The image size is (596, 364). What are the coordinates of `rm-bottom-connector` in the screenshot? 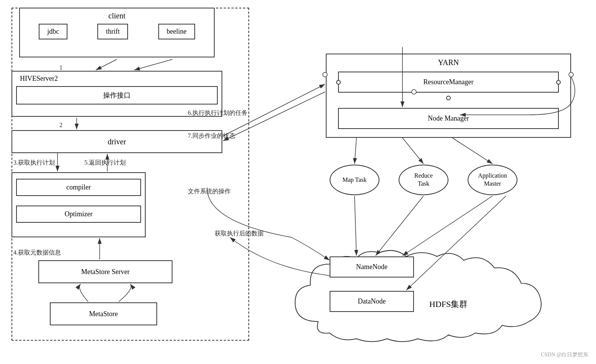 It's located at (448, 98).